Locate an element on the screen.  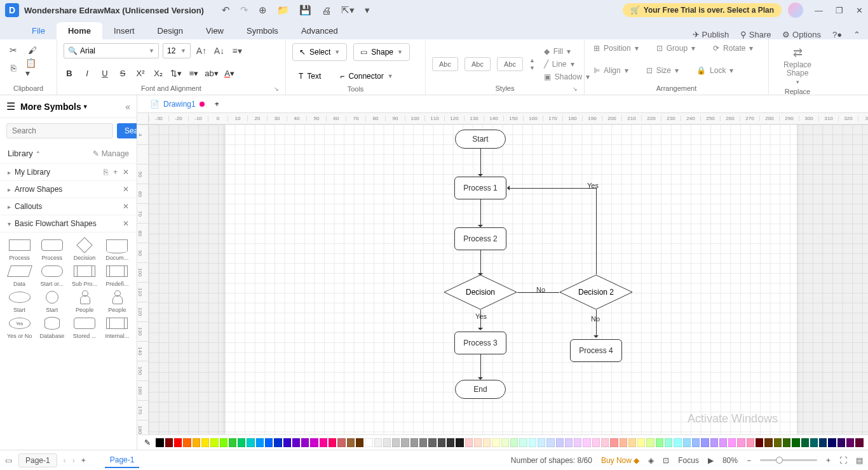
page-layout-icon: ▭ is located at coordinates (9, 460).